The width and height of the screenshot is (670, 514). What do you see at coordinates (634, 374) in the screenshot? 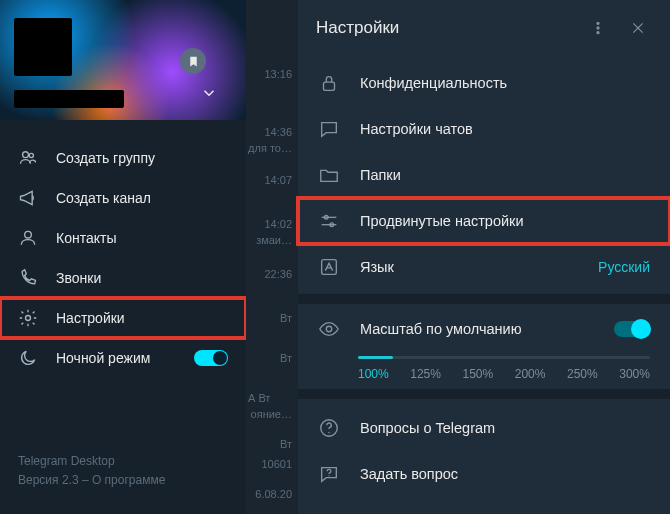
I see `scale-option: 300%` at bounding box center [634, 374].